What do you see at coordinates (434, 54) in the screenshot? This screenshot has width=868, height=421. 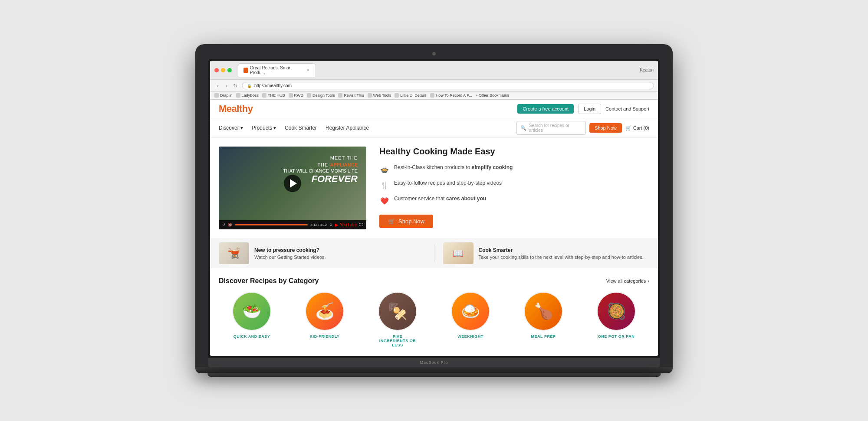 I see `camera` at bounding box center [434, 54].